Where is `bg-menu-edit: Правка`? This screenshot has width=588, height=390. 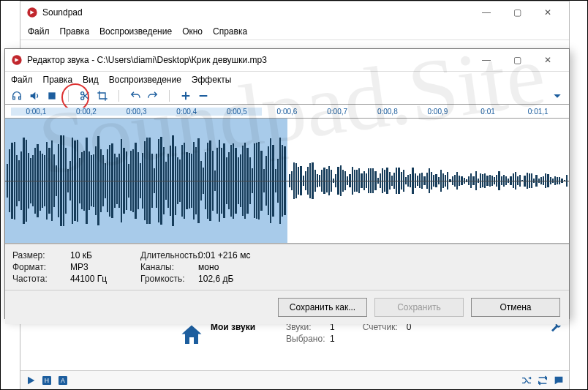 bg-menu-edit: Правка is located at coordinates (75, 31).